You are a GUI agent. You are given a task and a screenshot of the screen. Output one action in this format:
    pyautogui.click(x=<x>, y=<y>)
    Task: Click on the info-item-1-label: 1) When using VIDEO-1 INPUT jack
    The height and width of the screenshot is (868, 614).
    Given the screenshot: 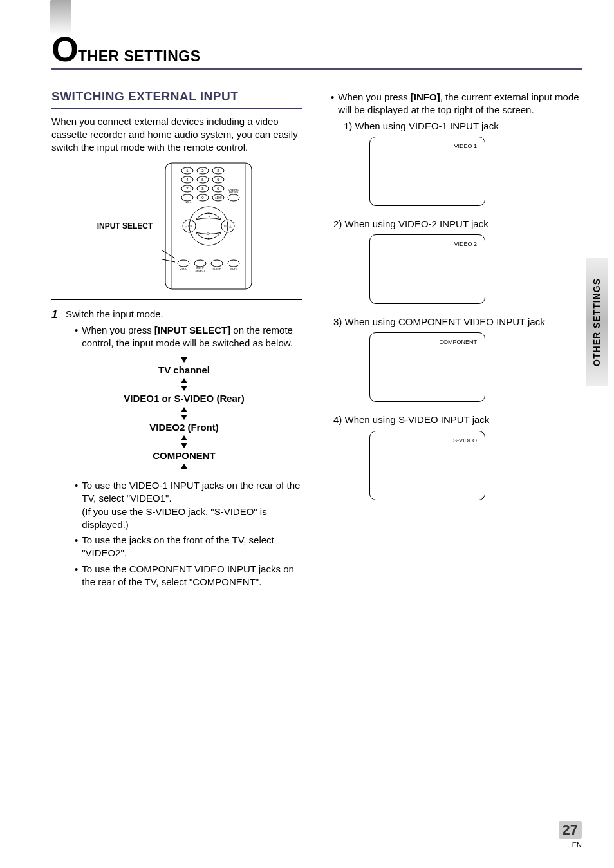 What is the action you would take?
    pyautogui.click(x=463, y=126)
    